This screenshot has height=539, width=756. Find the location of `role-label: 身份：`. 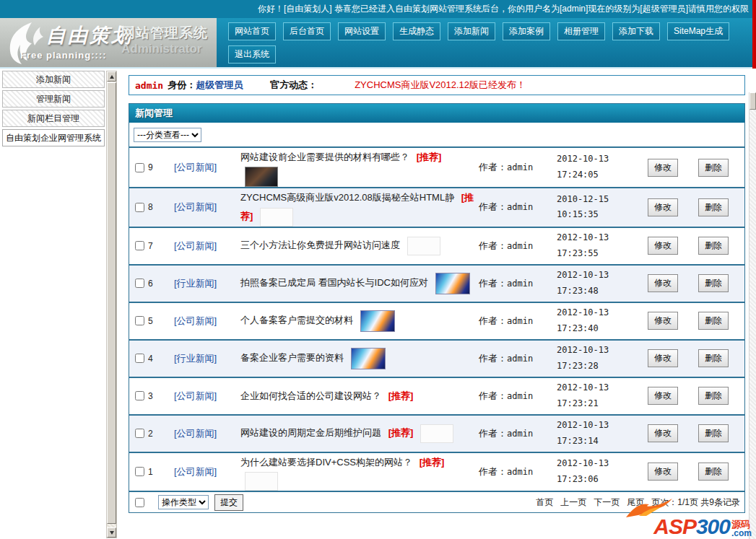

role-label: 身份： is located at coordinates (182, 85).